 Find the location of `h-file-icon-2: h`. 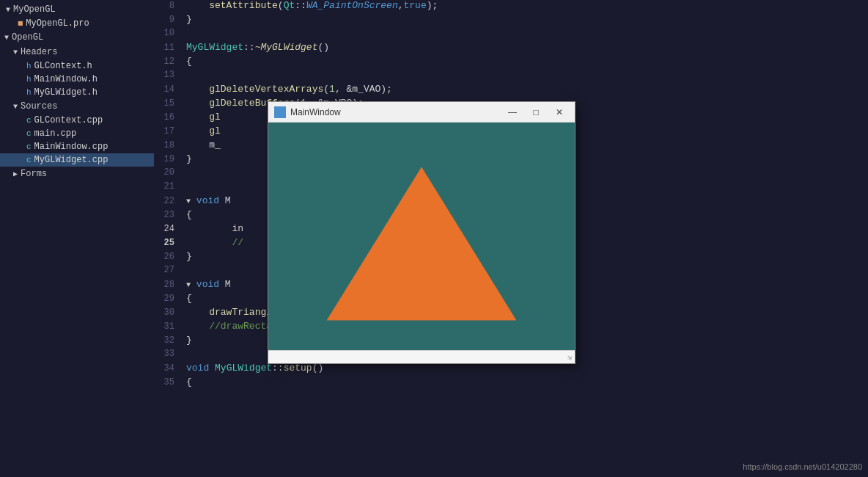

h-file-icon-2: h is located at coordinates (29, 79).